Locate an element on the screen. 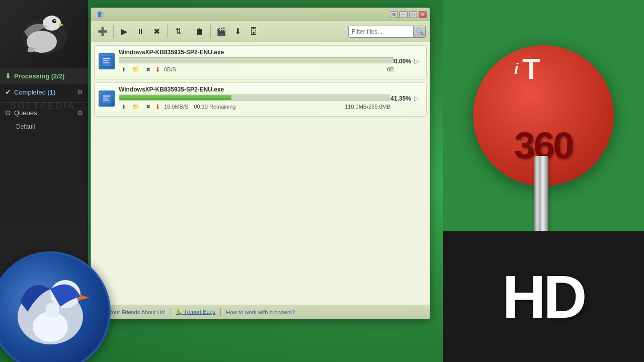  toolbar: ➕ ▶ ⏸ ✖ ⇅ 🗑 🎬 ⬇ 🗄 🔍 is located at coordinates (261, 32).